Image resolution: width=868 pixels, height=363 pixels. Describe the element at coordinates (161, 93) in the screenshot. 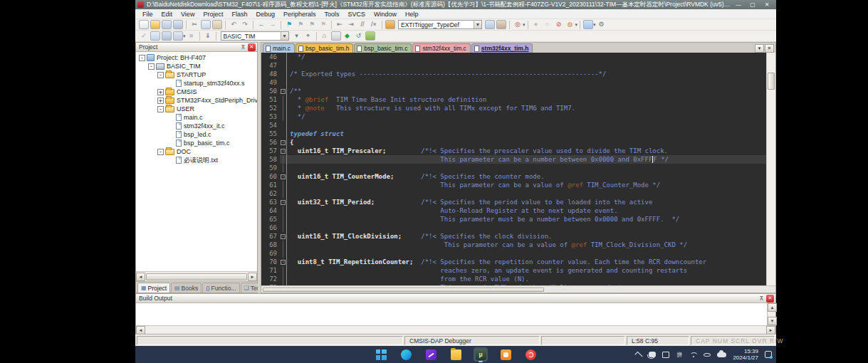

I see `expand-icon: +` at that location.